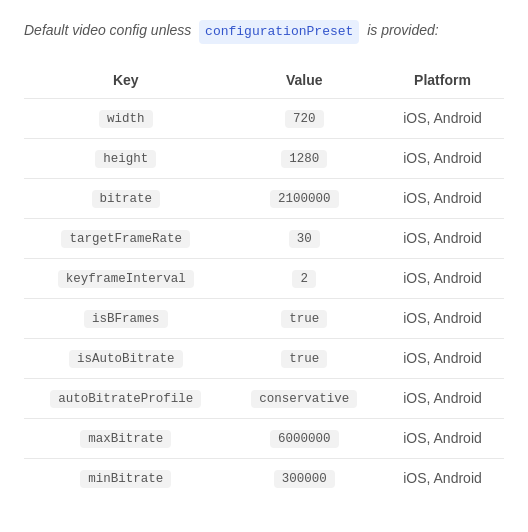  What do you see at coordinates (304, 398) in the screenshot?
I see `value-cell: conservative` at bounding box center [304, 398].